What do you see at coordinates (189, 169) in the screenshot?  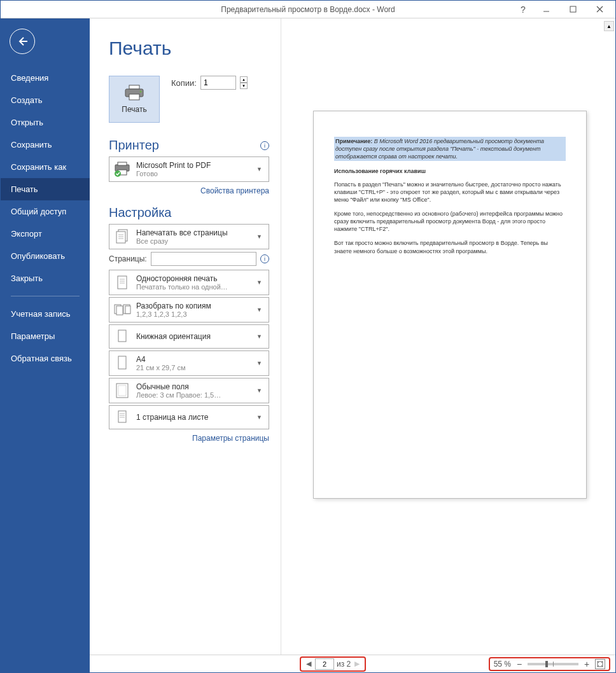 I see `printer-dropdown: Microsoft Print to PDF Готово ▼` at bounding box center [189, 169].